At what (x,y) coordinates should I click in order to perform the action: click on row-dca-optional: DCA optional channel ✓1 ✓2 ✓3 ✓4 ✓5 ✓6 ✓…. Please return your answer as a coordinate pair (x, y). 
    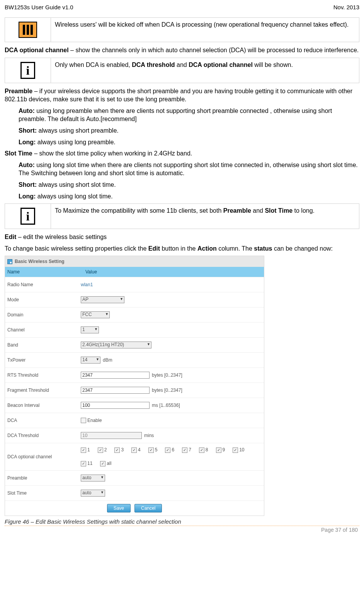
    Looking at the image, I should click on (134, 456).